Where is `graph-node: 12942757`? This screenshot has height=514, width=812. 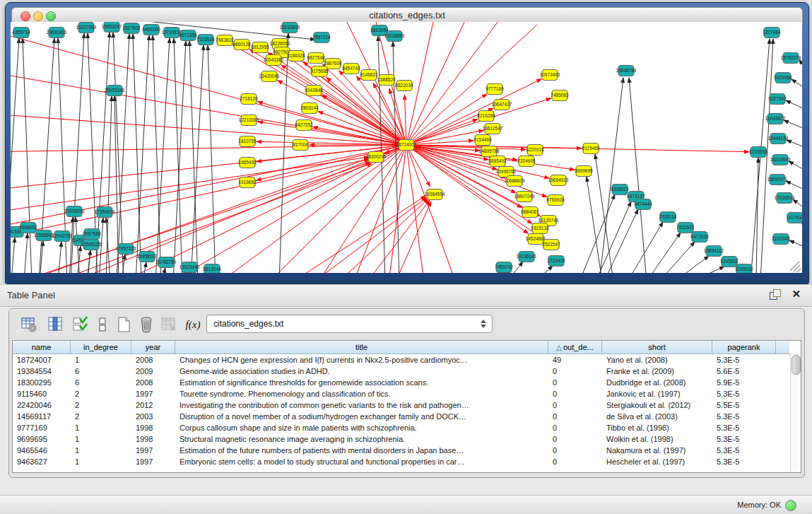
graph-node: 12942757 is located at coordinates (62, 236).